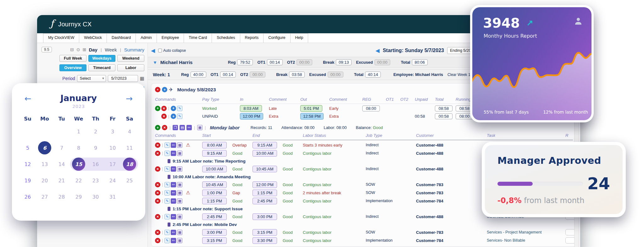 This screenshot has width=644, height=247. Describe the element at coordinates (371, 109) in the screenshot. I see `reg-hours: 08:00` at that location.